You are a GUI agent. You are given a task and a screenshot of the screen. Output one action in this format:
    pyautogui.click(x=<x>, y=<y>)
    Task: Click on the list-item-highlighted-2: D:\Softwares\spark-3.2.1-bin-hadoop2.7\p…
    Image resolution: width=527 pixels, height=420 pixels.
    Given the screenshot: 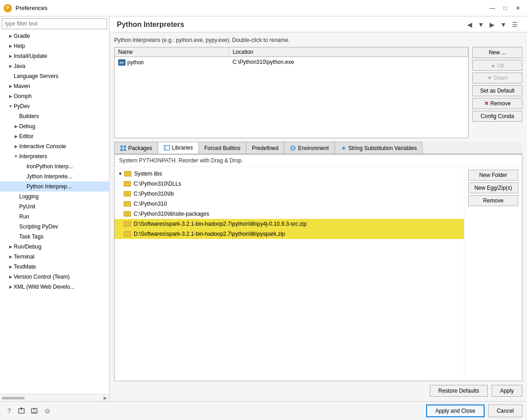 What is the action you would take?
    pyautogui.click(x=289, y=234)
    